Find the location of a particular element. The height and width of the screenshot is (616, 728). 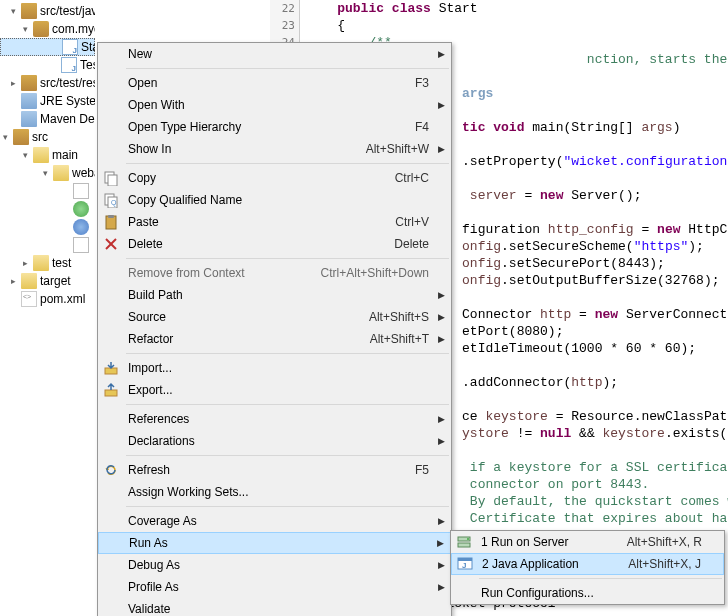

menu-item: Declarations▶ is located at coordinates (274, 441).